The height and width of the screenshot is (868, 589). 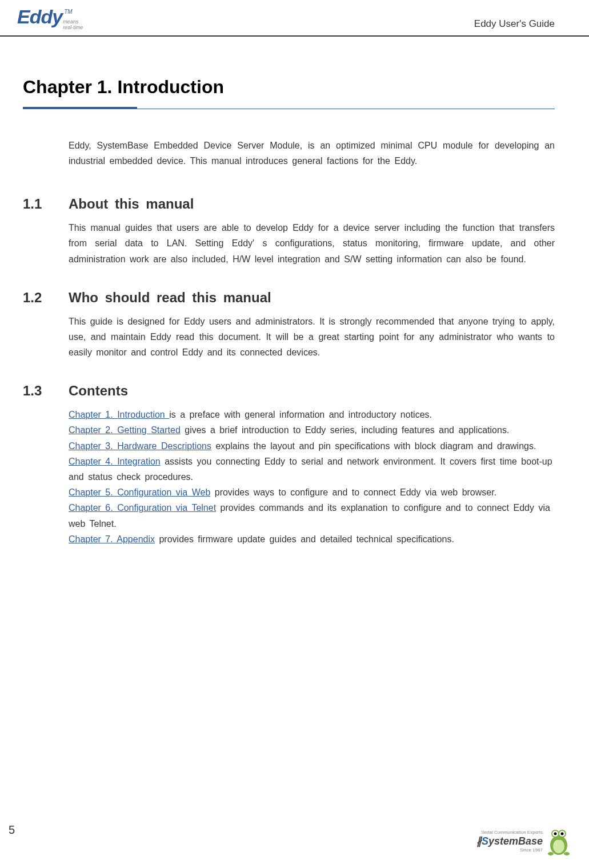 What do you see at coordinates (40, 17) in the screenshot?
I see `logo-main-text: Eddy` at bounding box center [40, 17].